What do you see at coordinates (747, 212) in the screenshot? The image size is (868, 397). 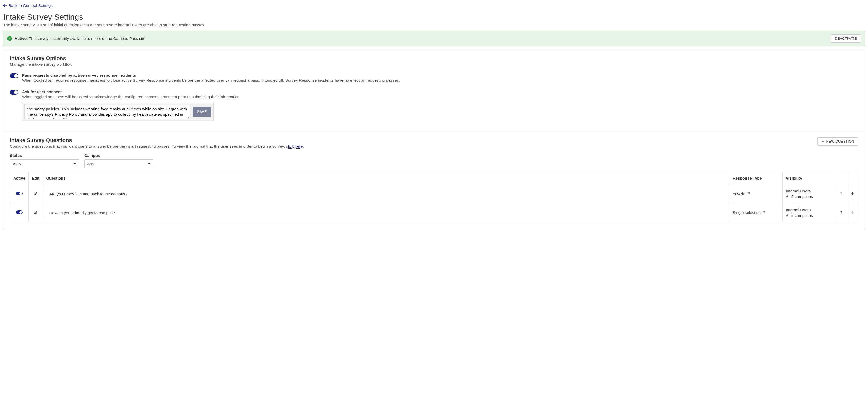 I see `response-type: Single selection` at bounding box center [747, 212].